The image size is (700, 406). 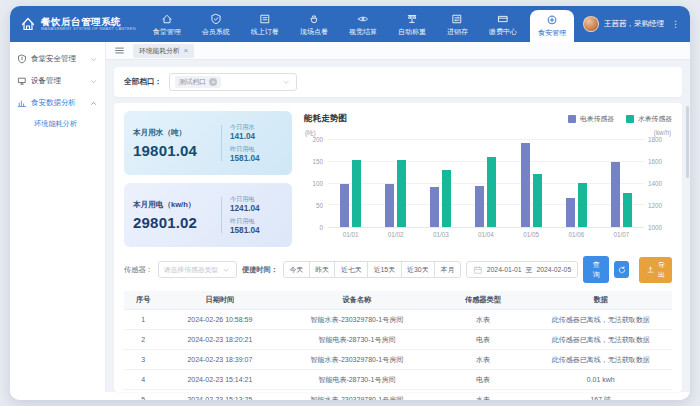 I want to click on sidebar-item-label: 食堂安全管理, so click(x=54, y=59).